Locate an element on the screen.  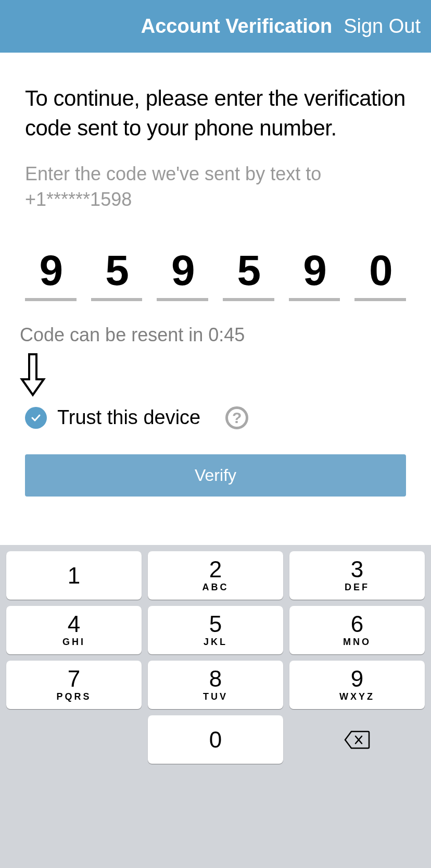
keypad-digit: 2 is located at coordinates (216, 569).